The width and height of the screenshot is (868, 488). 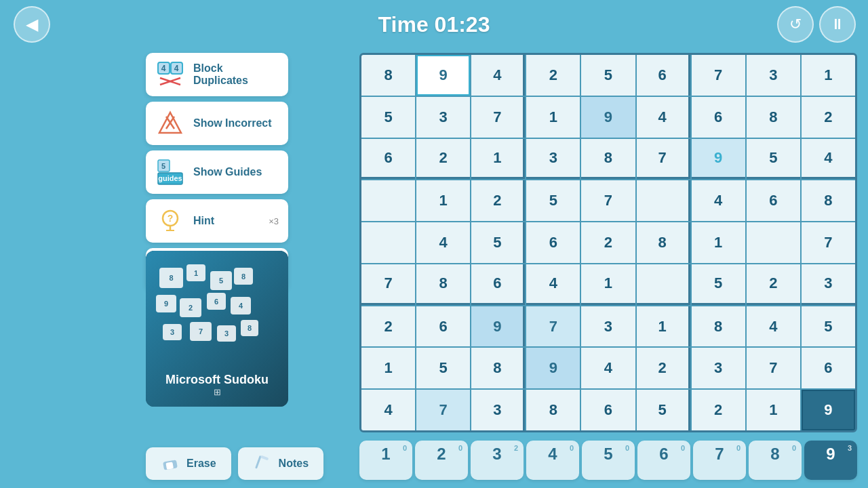 What do you see at coordinates (553, 410) in the screenshot?
I see `cell-8-3: 8` at bounding box center [553, 410].